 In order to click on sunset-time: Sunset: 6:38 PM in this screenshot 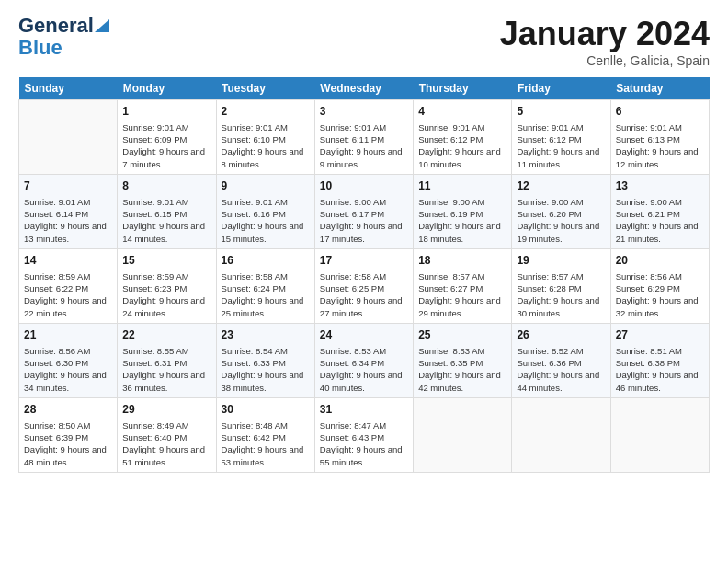, I will do `click(648, 362)`.